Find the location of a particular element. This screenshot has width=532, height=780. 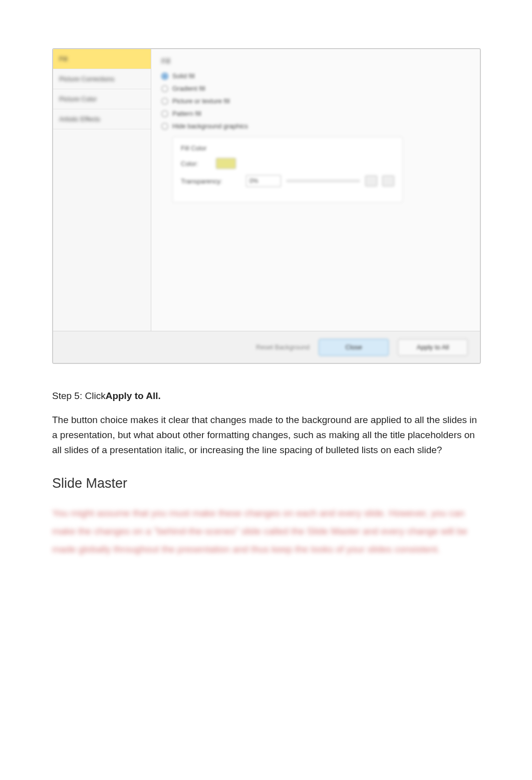

radio-label: Gradient fill is located at coordinates (189, 88).